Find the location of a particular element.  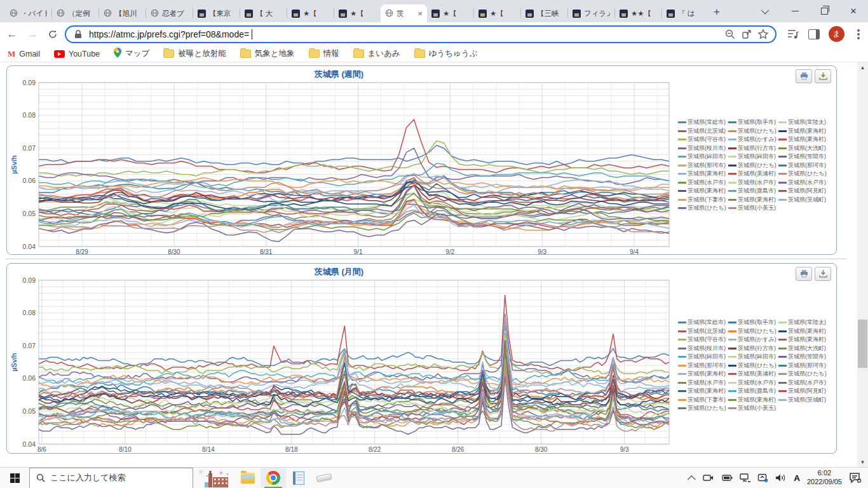

toolbar-right: ま is located at coordinates (825, 34).